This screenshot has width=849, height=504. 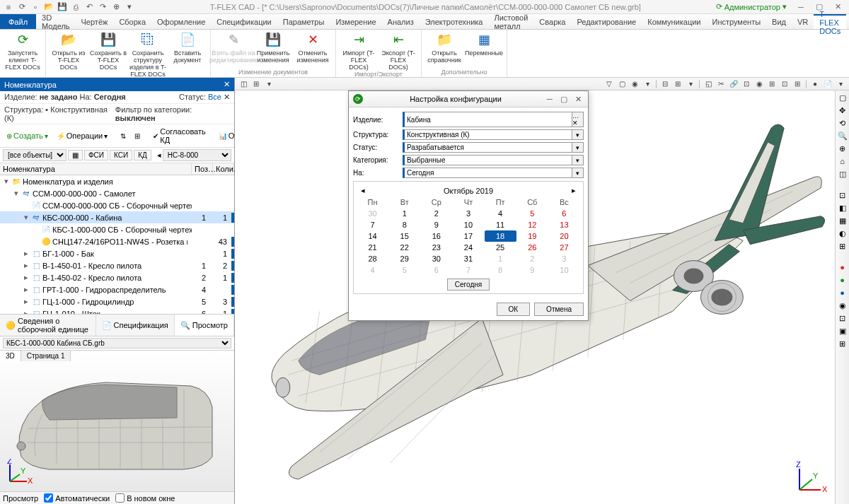 I want to click on tree-row: ▾🛩КБС-000-000 - Кабина11, so click(x=117, y=218).